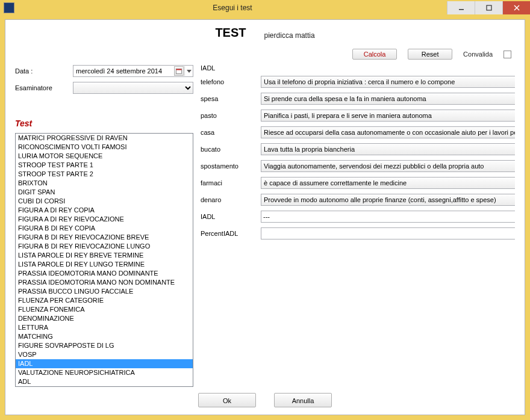  Describe the element at coordinates (104, 337) in the screenshot. I see `list-item: MATCHING` at that location.